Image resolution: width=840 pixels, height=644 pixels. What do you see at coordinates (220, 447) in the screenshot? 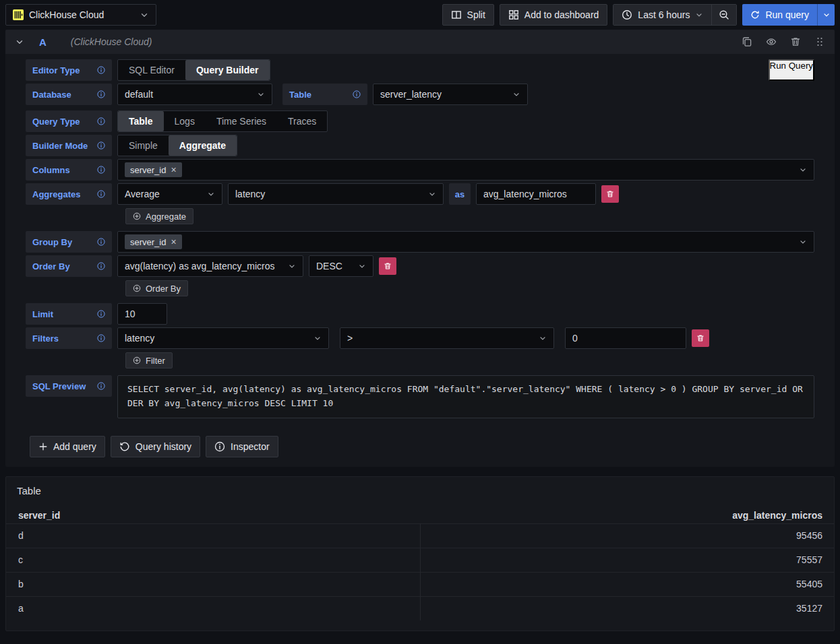
I see `info-circle-icon` at bounding box center [220, 447].